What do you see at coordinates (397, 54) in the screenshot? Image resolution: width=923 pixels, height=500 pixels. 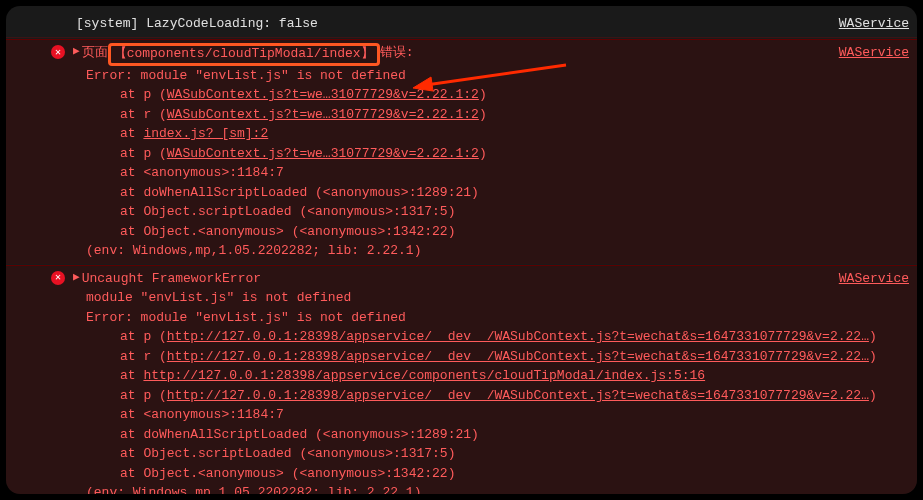 I see `error-suffix: 错误:` at bounding box center [397, 54].